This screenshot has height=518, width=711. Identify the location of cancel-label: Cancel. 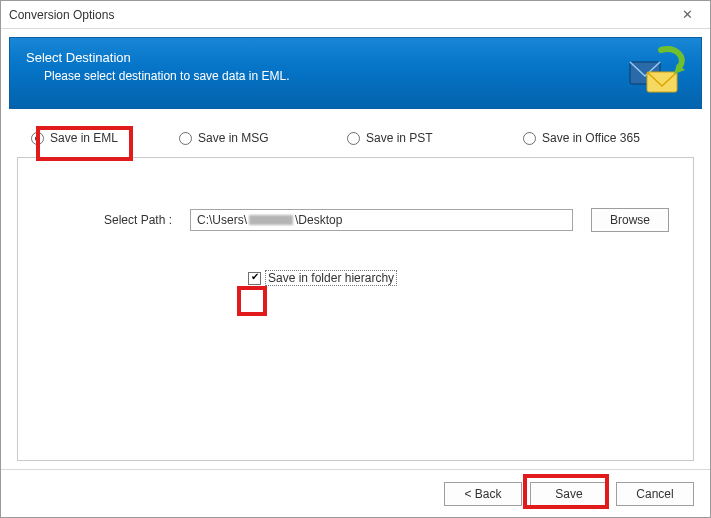
(654, 494).